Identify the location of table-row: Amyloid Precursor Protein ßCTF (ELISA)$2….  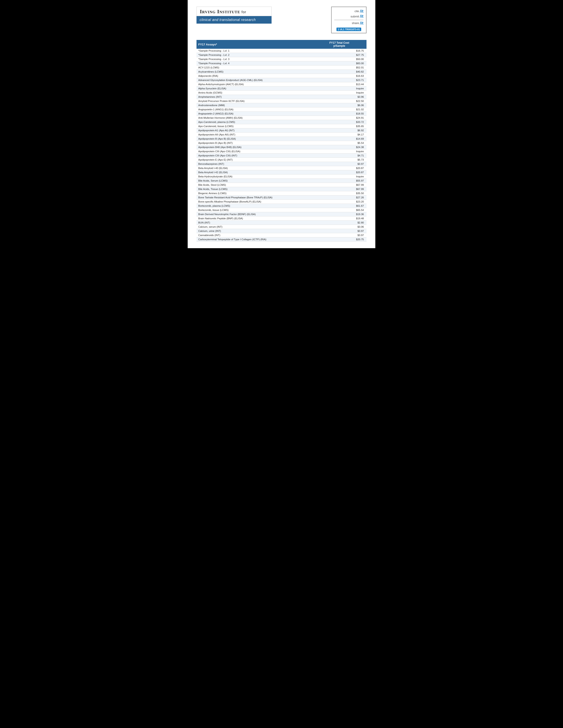
(282, 101).